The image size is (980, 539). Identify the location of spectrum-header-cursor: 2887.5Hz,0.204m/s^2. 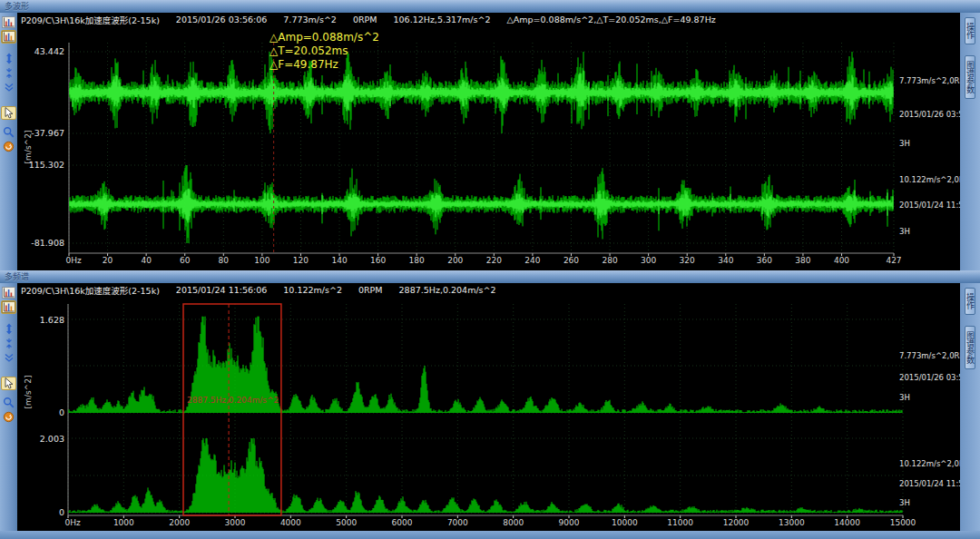
(448, 290).